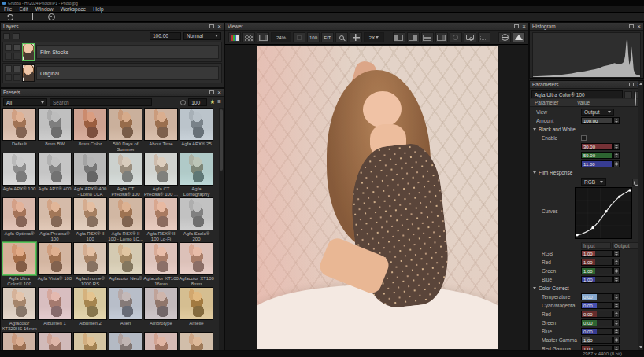  What do you see at coordinates (213, 102) in the screenshot?
I see `favorites-star-icon: ★` at bounding box center [213, 102].